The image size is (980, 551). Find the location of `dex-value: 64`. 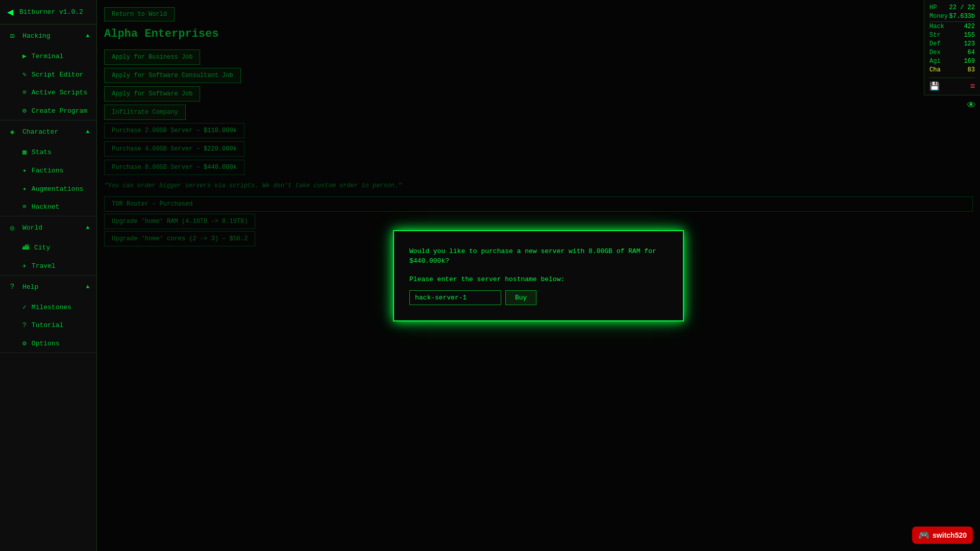

dex-value: 64 is located at coordinates (971, 53).